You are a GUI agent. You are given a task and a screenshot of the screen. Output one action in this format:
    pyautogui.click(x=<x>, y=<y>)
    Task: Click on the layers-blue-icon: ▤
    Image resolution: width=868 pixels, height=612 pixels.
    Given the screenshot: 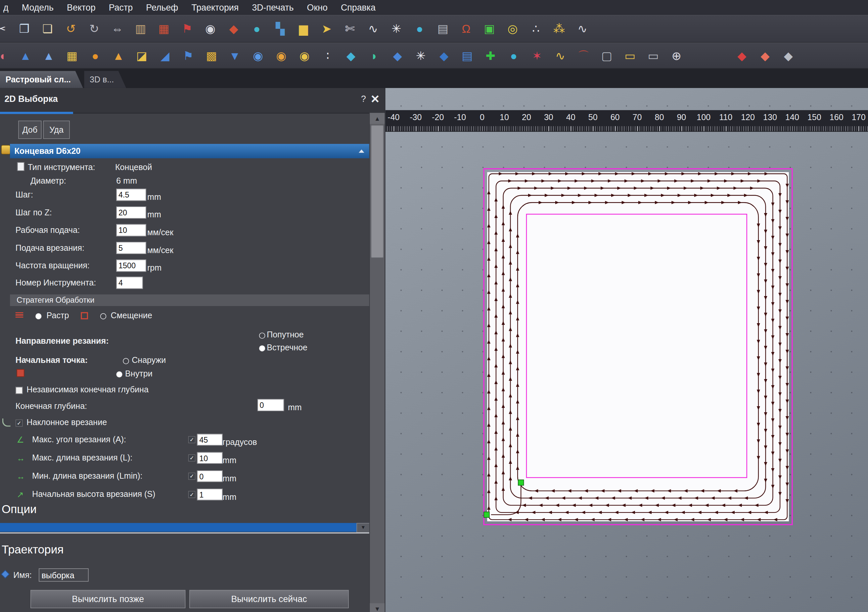 What is the action you would take?
    pyautogui.click(x=467, y=56)
    